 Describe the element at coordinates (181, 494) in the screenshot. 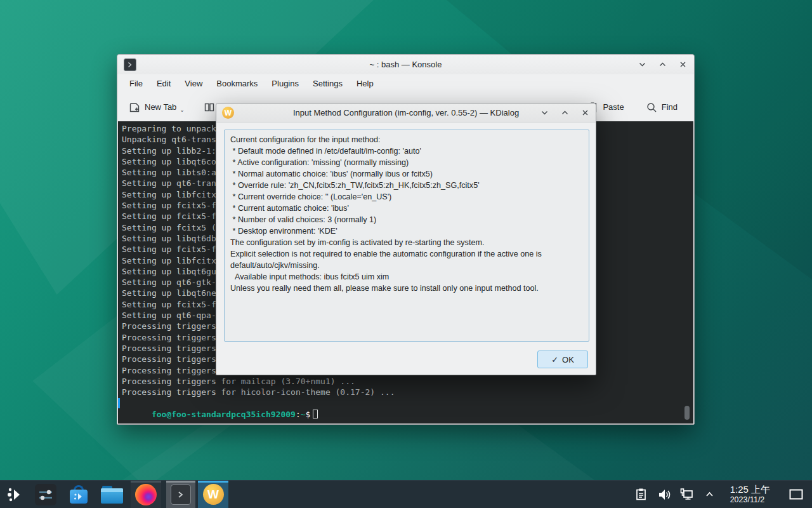

I see `taskbar-task-konsole` at that location.